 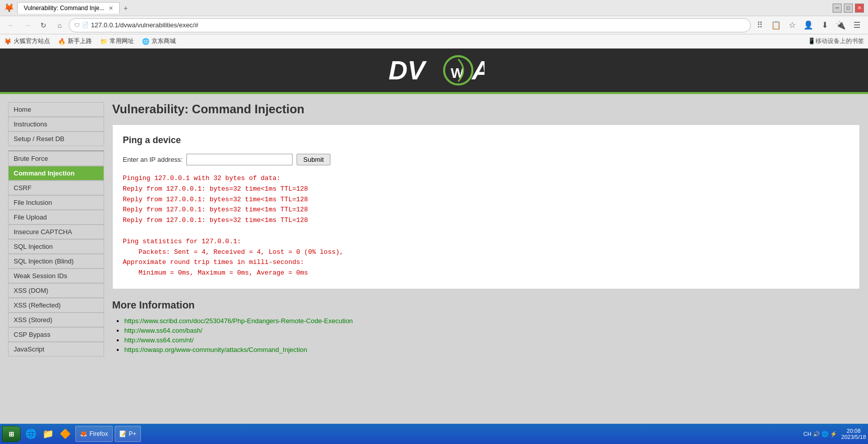 I want to click on taskbar-pp-app: 📝 P+, so click(x=128, y=434).